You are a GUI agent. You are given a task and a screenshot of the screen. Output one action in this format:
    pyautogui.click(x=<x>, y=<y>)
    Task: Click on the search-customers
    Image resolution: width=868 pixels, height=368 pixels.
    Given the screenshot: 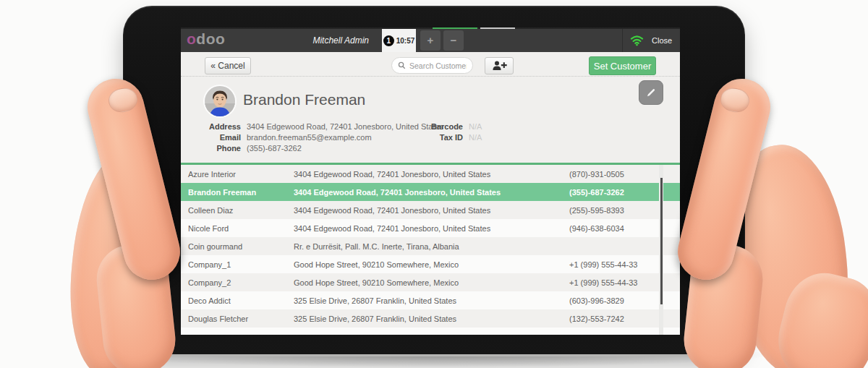 What is the action you would take?
    pyautogui.click(x=433, y=65)
    